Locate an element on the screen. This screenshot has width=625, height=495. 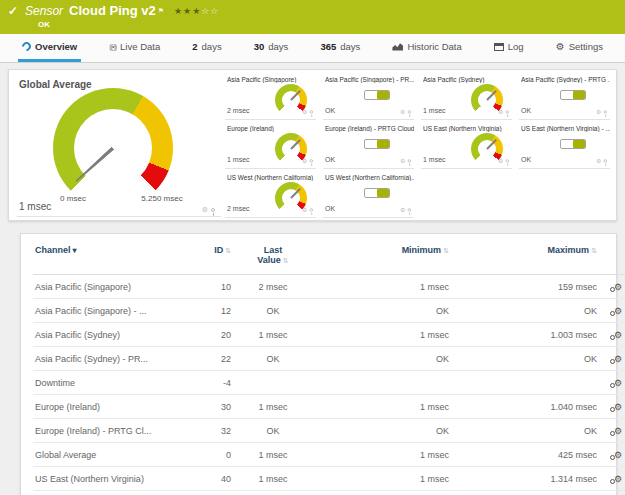
mini-panel-us-east-virginia-prtg: US East (Northern Virginia) - ... OK ⚙ is located at coordinates (564, 144).